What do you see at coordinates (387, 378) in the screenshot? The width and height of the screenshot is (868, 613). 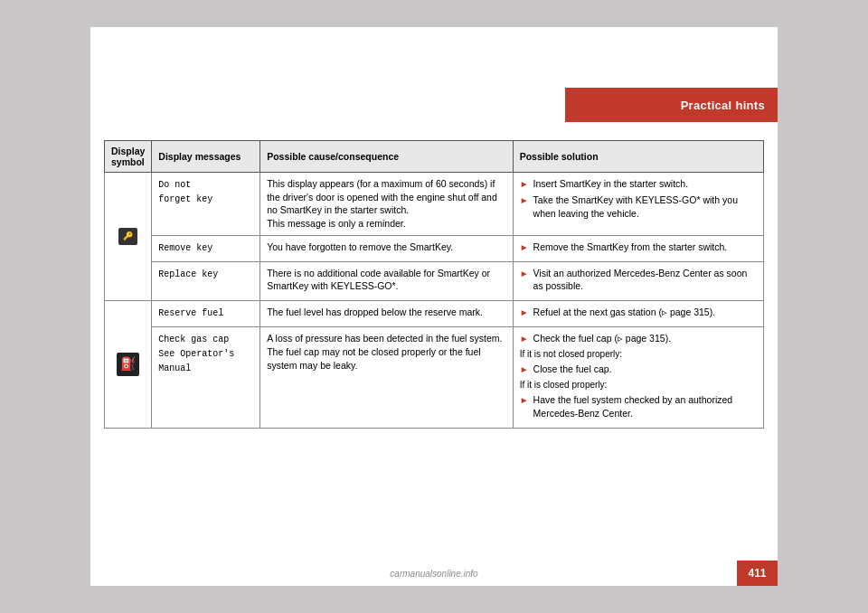 I see `cause-check-gas-cap: A loss of pressure has been detected in …` at bounding box center [387, 378].